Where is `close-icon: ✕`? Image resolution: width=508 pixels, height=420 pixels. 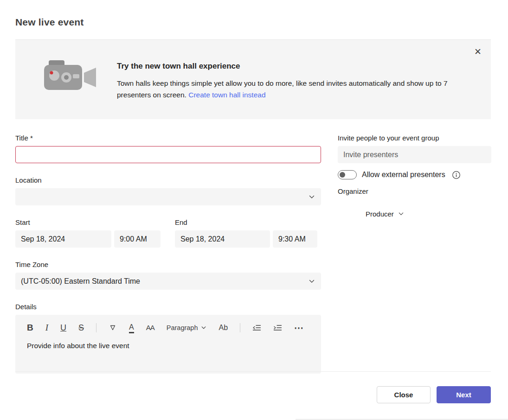
close-icon: ✕ is located at coordinates (478, 52).